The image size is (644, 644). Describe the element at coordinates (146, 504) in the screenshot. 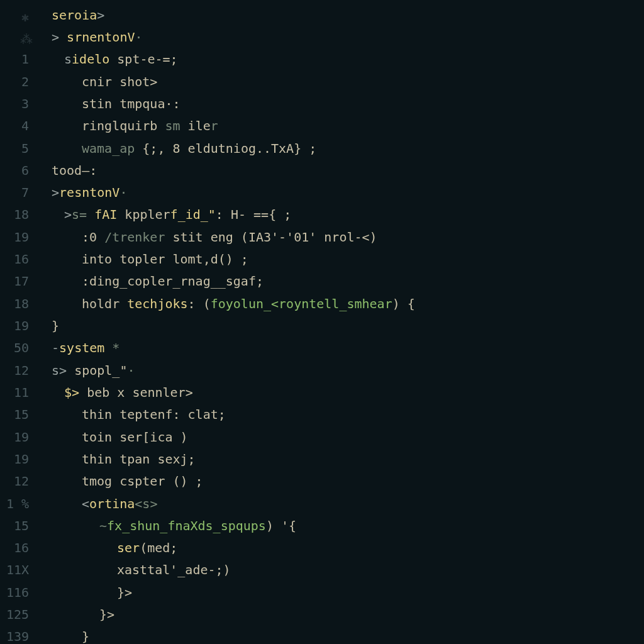

I see `token-punct: <s>` at that location.